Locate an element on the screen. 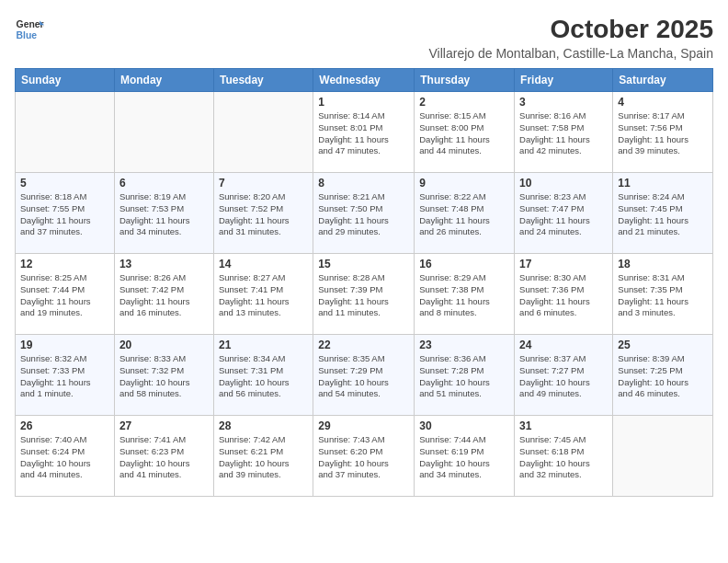 This screenshot has width=728, height=563. calendar-cell: 23Sunrise: 8:36 AM Sunset: 7:28 PM Dayli… is located at coordinates (465, 375).